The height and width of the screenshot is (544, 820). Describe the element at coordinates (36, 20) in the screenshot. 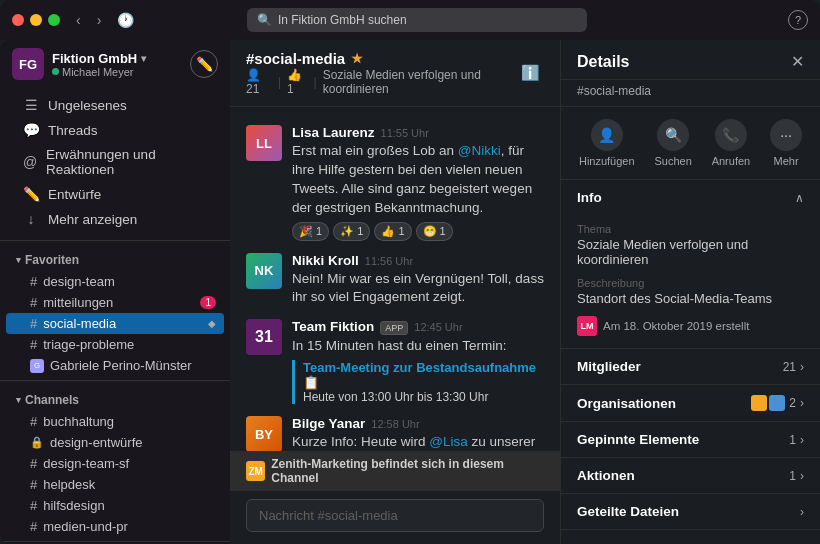

I see `minimize-traffic-light` at that location.